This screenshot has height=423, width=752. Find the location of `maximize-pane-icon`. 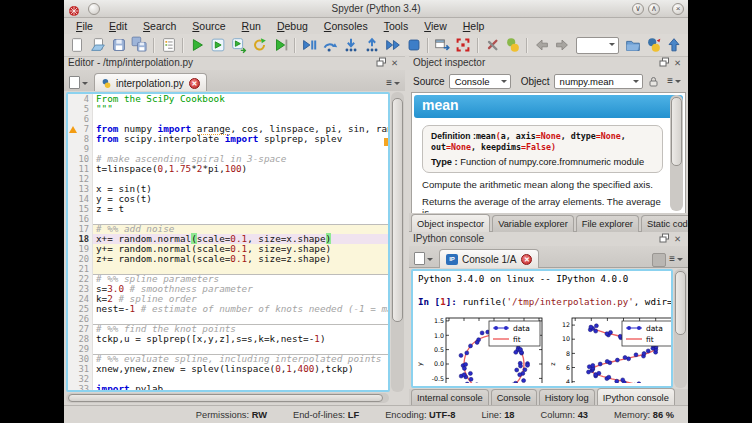

maximize-pane-icon is located at coordinates (442, 45).